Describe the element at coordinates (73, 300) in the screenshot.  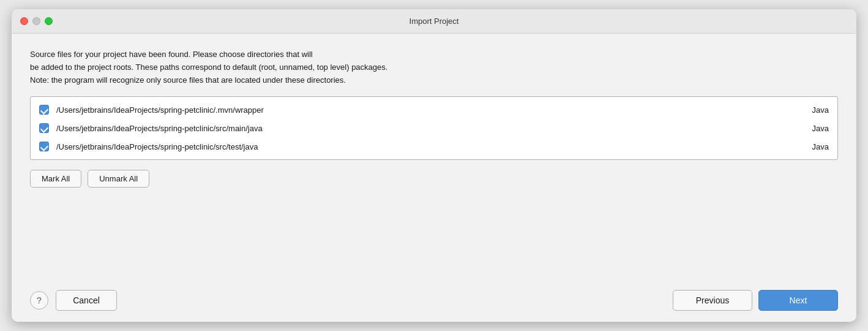
I see `footer-left: ? Cancel` at that location.